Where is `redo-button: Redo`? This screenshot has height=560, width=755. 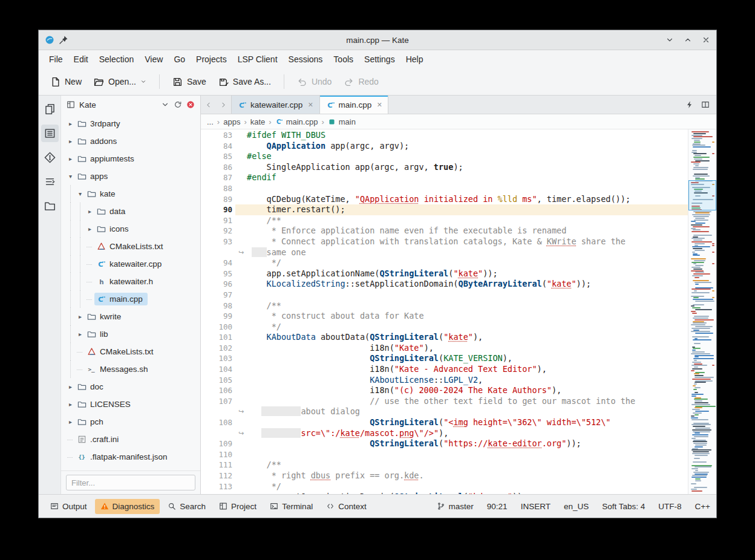 redo-button: Redo is located at coordinates (361, 82).